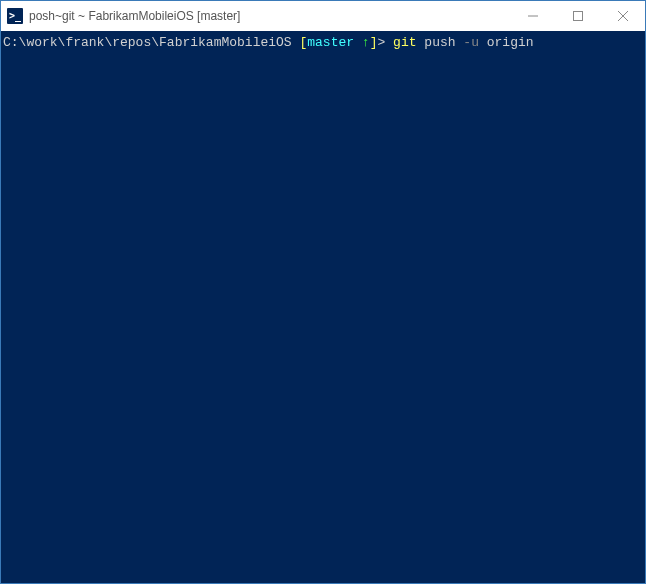 The image size is (646, 584). Describe the element at coordinates (623, 16) in the screenshot. I see `close-icon` at that location.